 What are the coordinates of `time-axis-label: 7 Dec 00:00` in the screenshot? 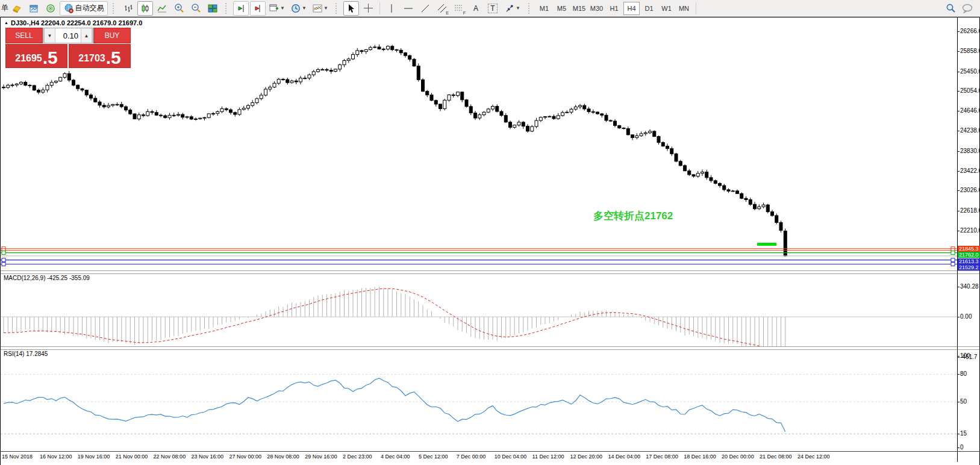 It's located at (471, 457).